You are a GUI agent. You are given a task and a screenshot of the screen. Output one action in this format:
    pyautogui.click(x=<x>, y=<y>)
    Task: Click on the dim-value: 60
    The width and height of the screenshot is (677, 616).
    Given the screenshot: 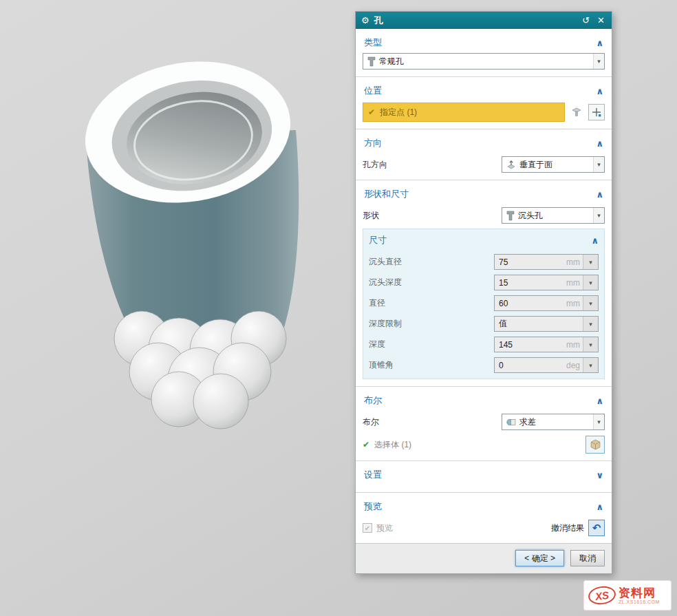 What is the action you would take?
    pyautogui.click(x=530, y=303)
    